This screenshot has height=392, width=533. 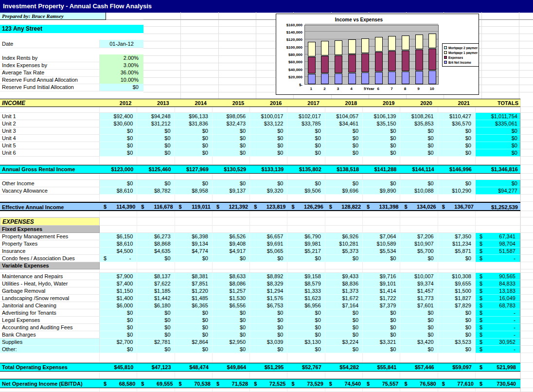 I want to click on value-cell: $3,420, so click(x=419, y=342).